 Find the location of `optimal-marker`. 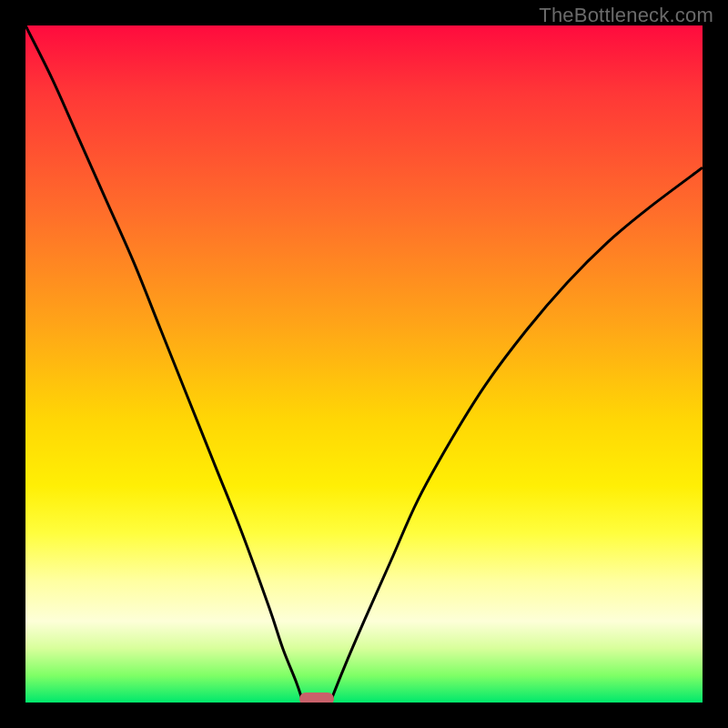

optimal-marker is located at coordinates (317, 697).